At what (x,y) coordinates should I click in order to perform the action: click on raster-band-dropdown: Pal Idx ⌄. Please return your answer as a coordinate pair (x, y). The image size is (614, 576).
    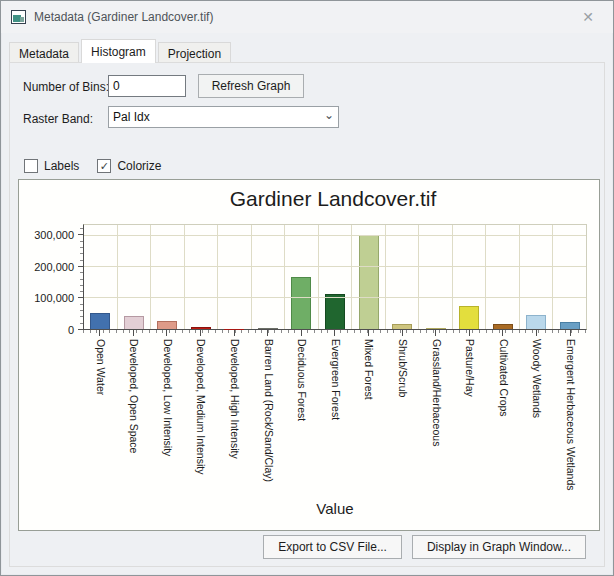
    Looking at the image, I should click on (224, 117).